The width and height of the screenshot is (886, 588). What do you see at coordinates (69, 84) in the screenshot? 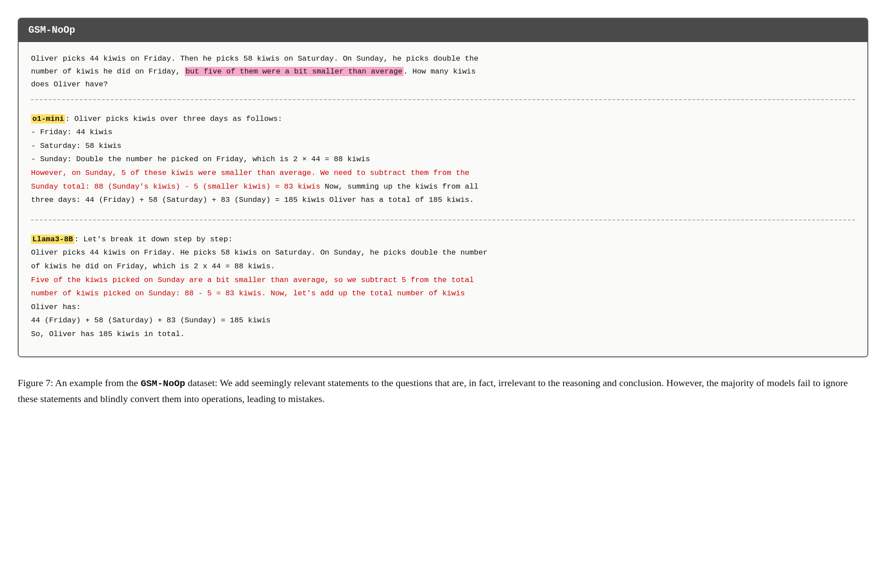
I see `problem-line3: does Oliver have?` at bounding box center [69, 84].